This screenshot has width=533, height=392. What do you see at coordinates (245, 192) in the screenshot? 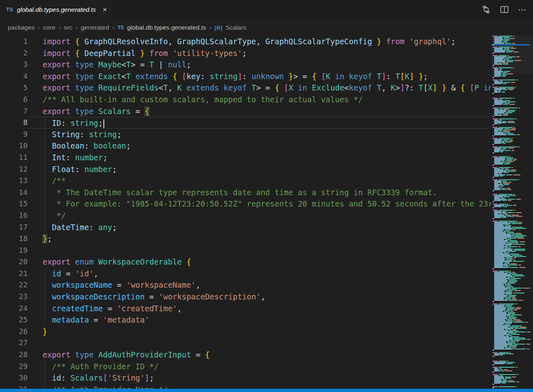
I see `code-line-14: 14 * The DateTime scalar type represents…` at bounding box center [245, 192].